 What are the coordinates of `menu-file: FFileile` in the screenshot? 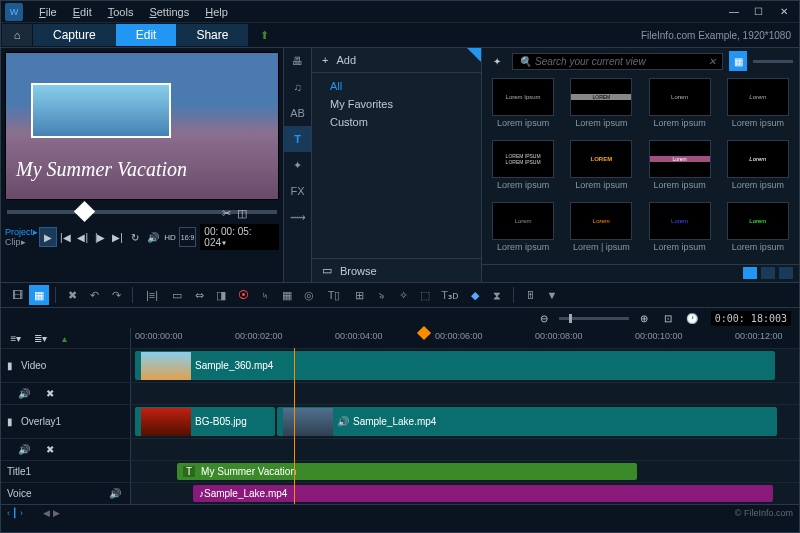 It's located at (48, 12).